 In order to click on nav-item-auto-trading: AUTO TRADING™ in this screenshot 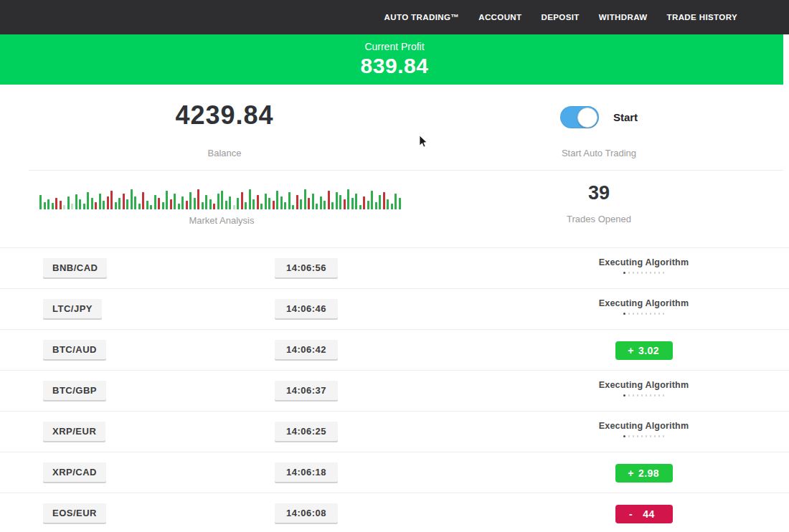, I will do `click(422, 17)`.